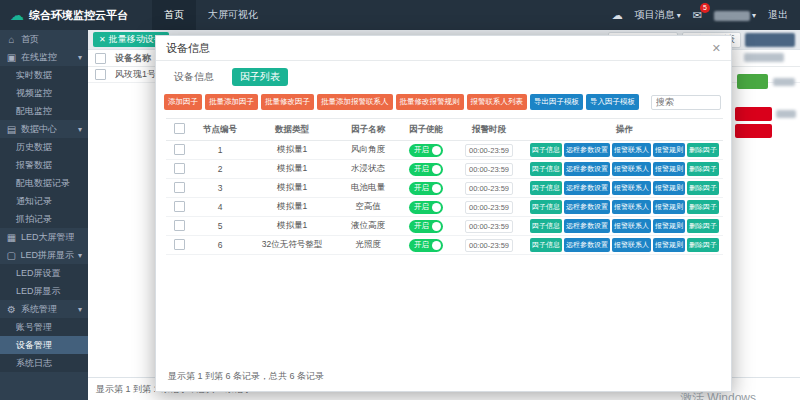  I want to click on toolbar-btn-批量修改报警规则: 批量修改报警规则, so click(430, 102).